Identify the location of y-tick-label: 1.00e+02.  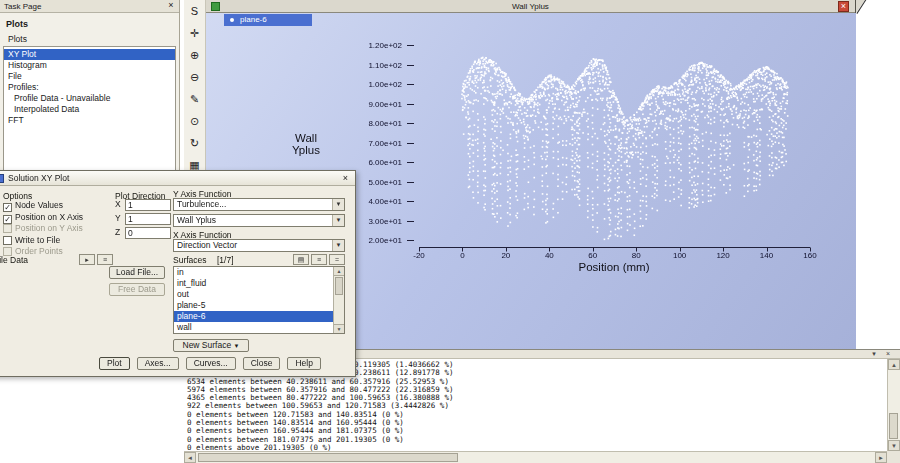
(368, 84).